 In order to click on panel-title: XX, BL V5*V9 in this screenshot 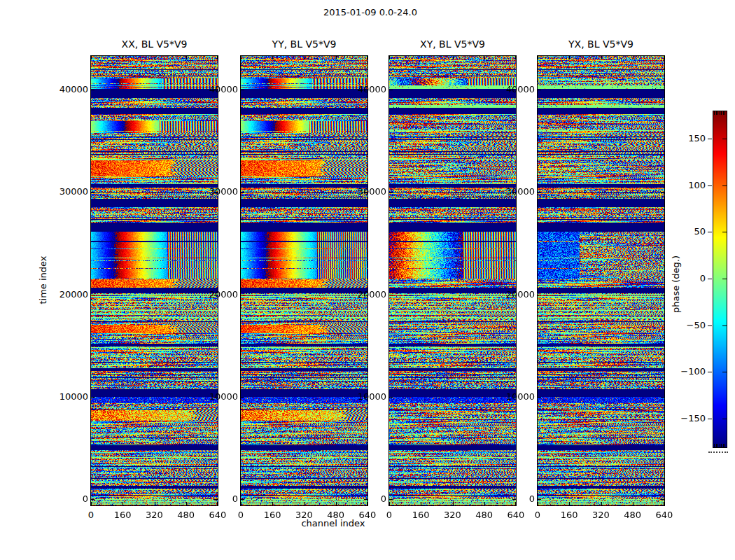, I will do `click(154, 44)`.